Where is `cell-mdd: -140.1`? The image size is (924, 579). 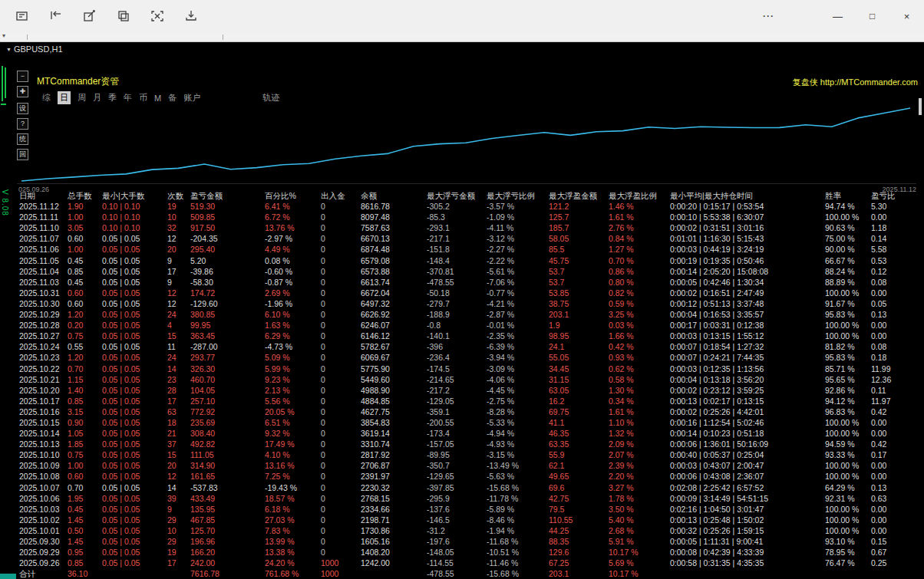
cell-mdd: -140.1 is located at coordinates (457, 336).